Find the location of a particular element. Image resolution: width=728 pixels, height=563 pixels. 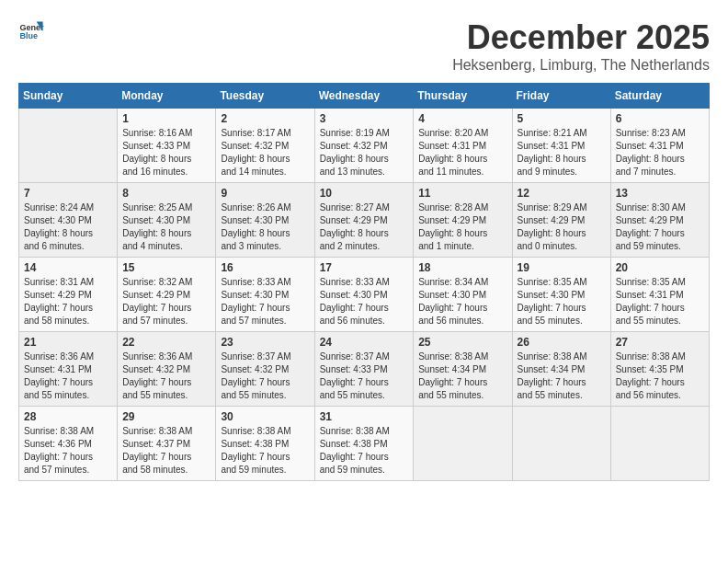

day-info: Sunrise: 8:19 AM Sunset: 4:32 PM Dayligh… is located at coordinates (364, 153).